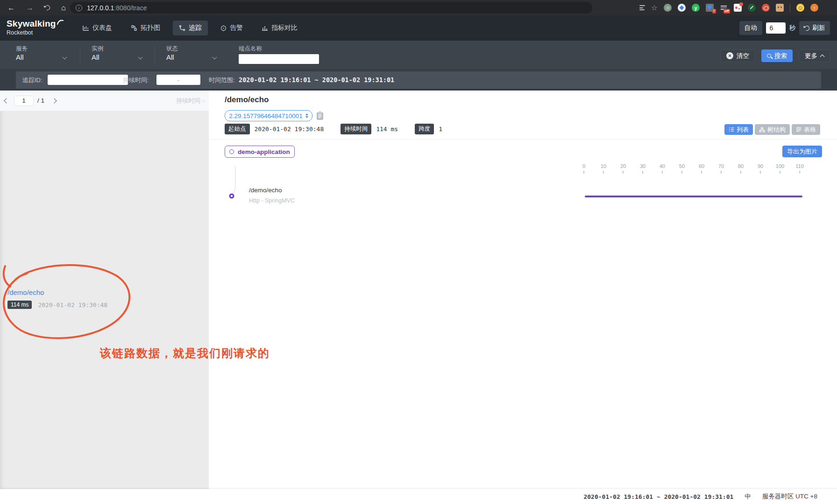 The image size is (837, 504). What do you see at coordinates (100, 8) in the screenshot?
I see `url-host: 127.0.0.1` at bounding box center [100, 8].